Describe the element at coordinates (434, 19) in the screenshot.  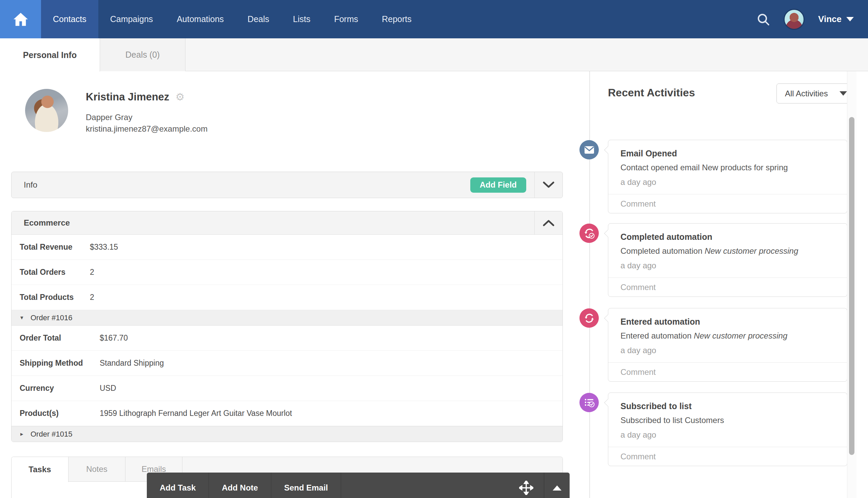
I see `top-nav: Contacts Campaigns Automations Deals Lis…` at that location.